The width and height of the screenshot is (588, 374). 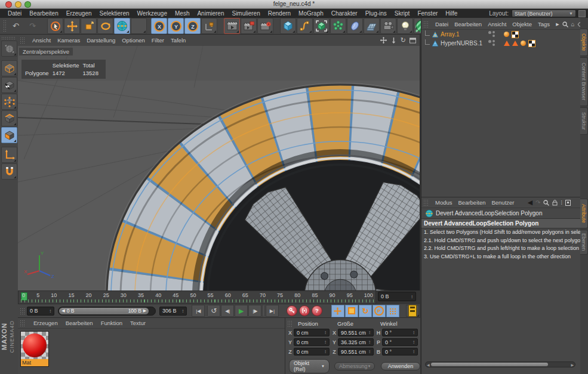 What do you see at coordinates (214, 311) in the screenshot?
I see `play-backwards-button: ↺` at bounding box center [214, 311].